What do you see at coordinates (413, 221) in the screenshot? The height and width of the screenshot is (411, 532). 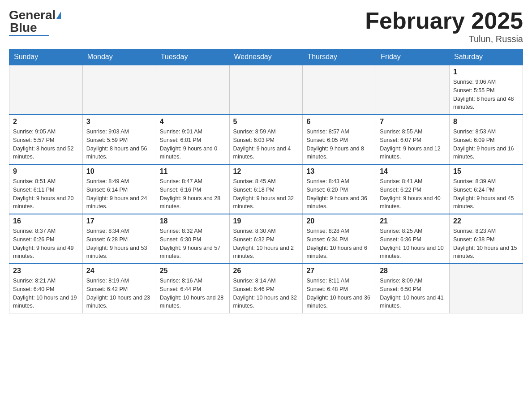 I see `day-number: 21` at bounding box center [413, 221].